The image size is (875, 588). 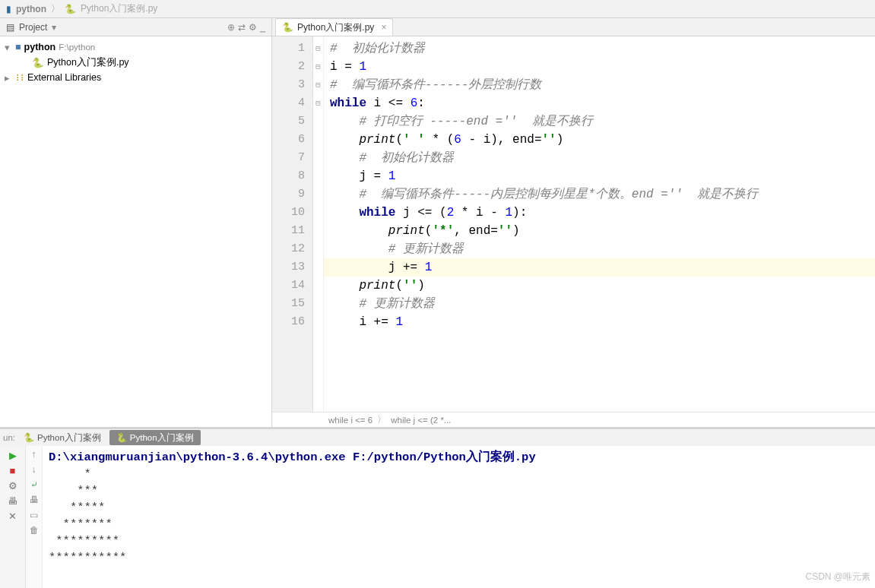 What do you see at coordinates (34, 469) in the screenshot?
I see `down-icon: ↓` at bounding box center [34, 469].